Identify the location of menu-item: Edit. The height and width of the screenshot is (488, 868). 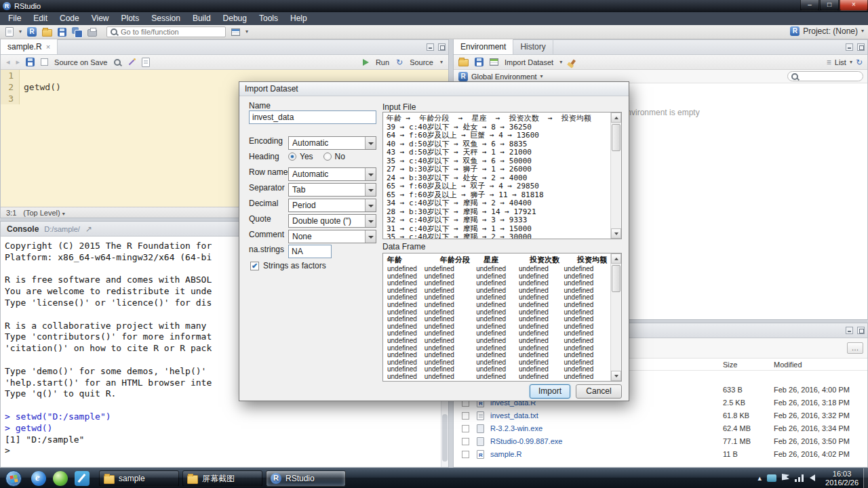
(41, 19).